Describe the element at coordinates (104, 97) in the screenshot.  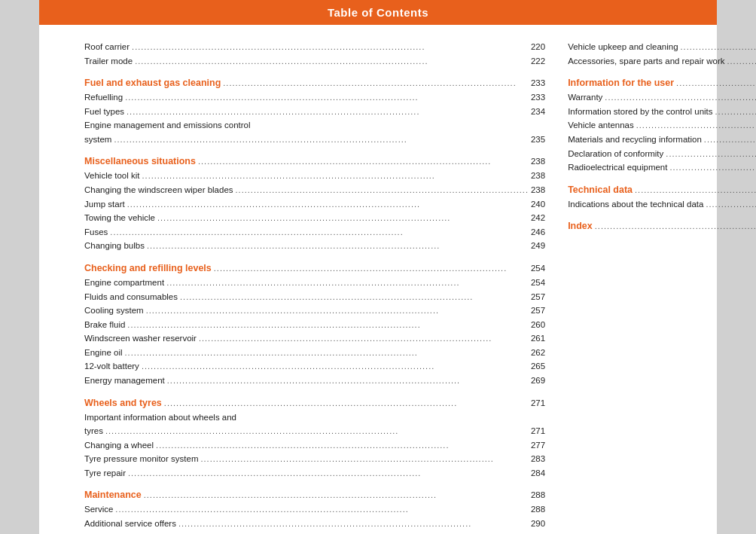
I see `toc-label: Refuelling` at that location.